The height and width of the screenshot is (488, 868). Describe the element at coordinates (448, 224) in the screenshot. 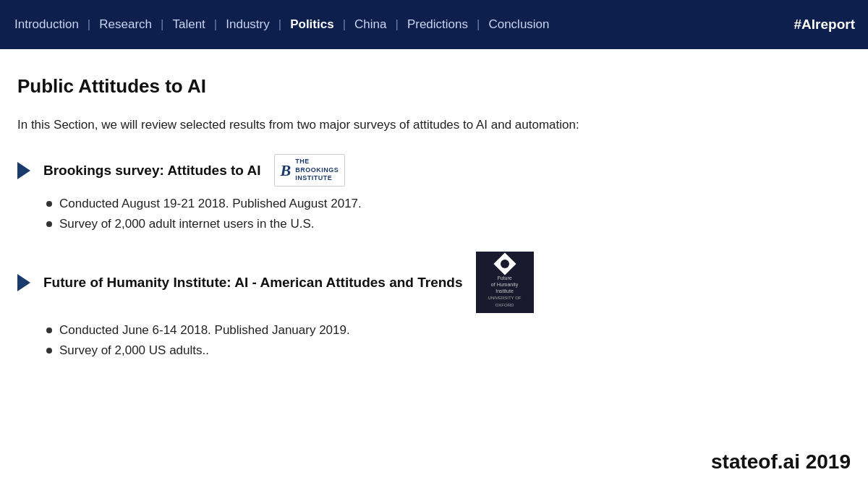

I see `list-item: Survey of 2,000 adult internet users in …` at that location.